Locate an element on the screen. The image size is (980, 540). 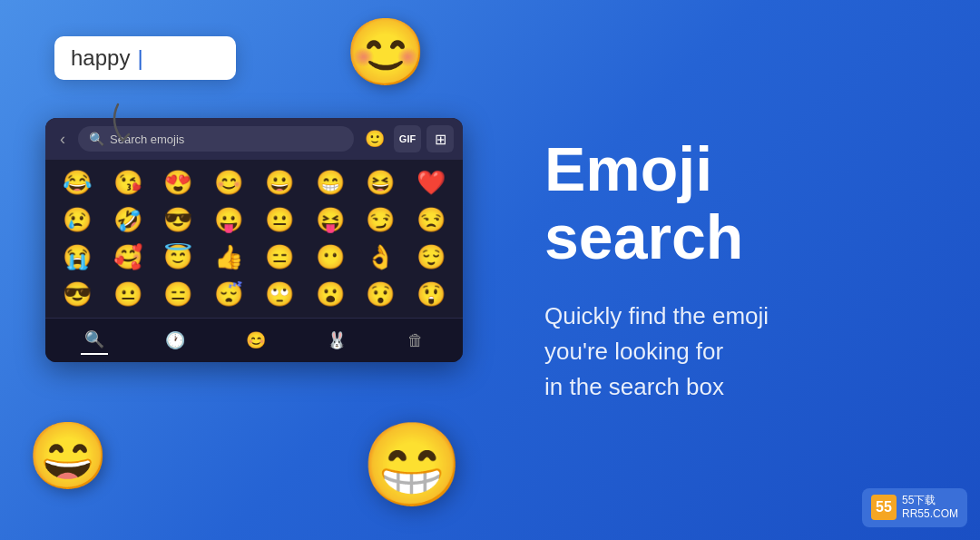
back-button: ‹ is located at coordinates (63, 140).